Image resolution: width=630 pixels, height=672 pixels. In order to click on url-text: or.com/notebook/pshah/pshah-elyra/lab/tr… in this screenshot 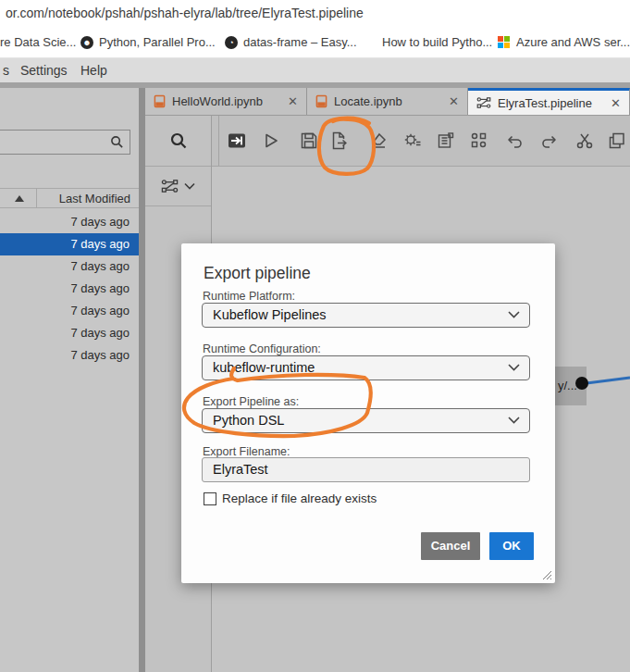, I will do `click(185, 13)`.